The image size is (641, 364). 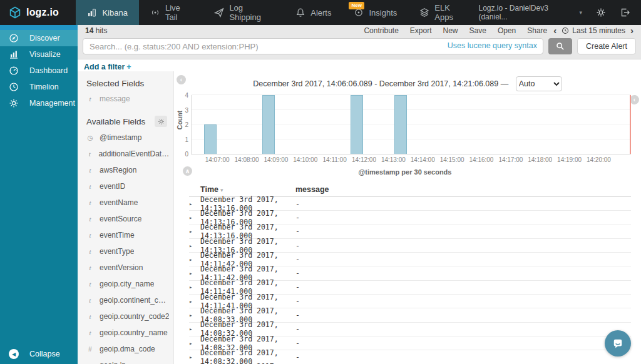 I want to click on elk-apps-icon, so click(x=424, y=13).